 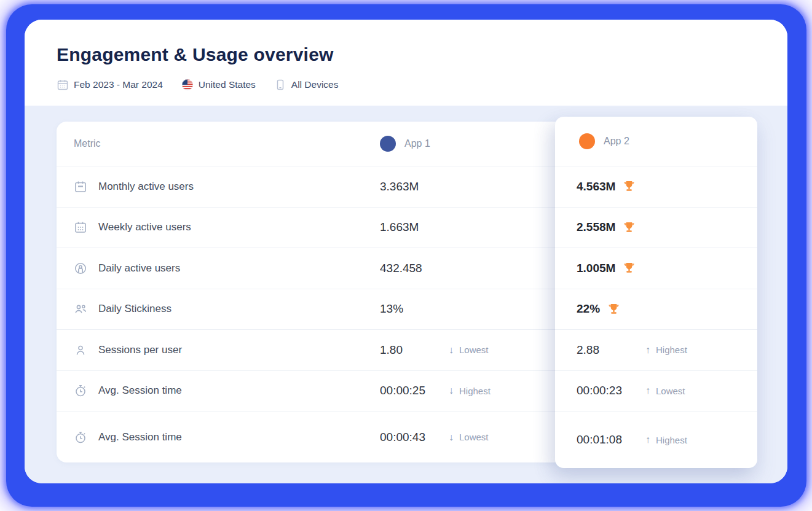 I want to click on metric-label: Daily active users, so click(x=139, y=268).